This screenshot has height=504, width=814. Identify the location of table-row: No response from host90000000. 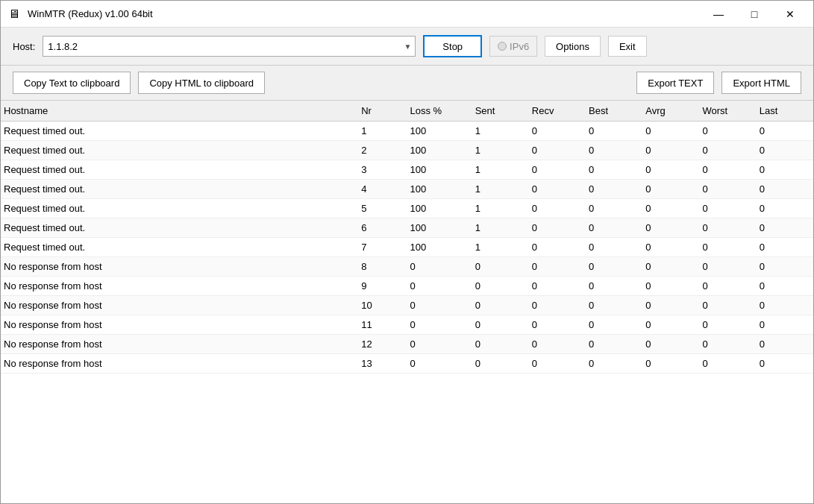
(407, 286).